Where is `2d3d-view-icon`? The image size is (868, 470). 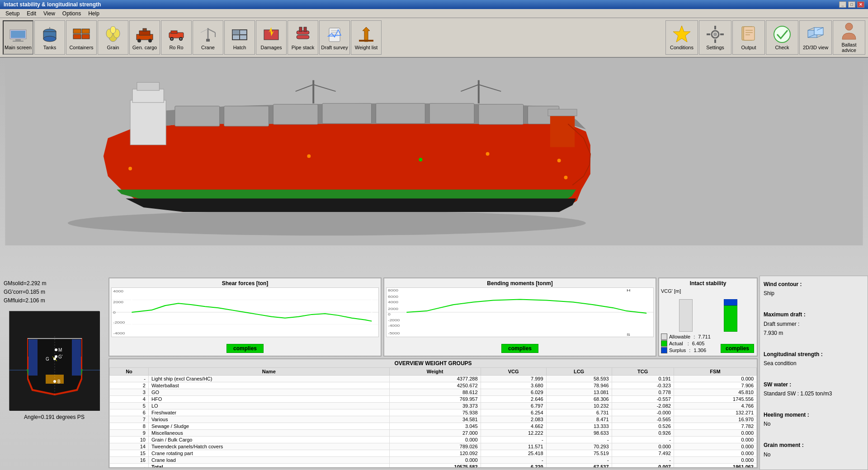 2d3d-view-icon is located at coordinates (816, 34).